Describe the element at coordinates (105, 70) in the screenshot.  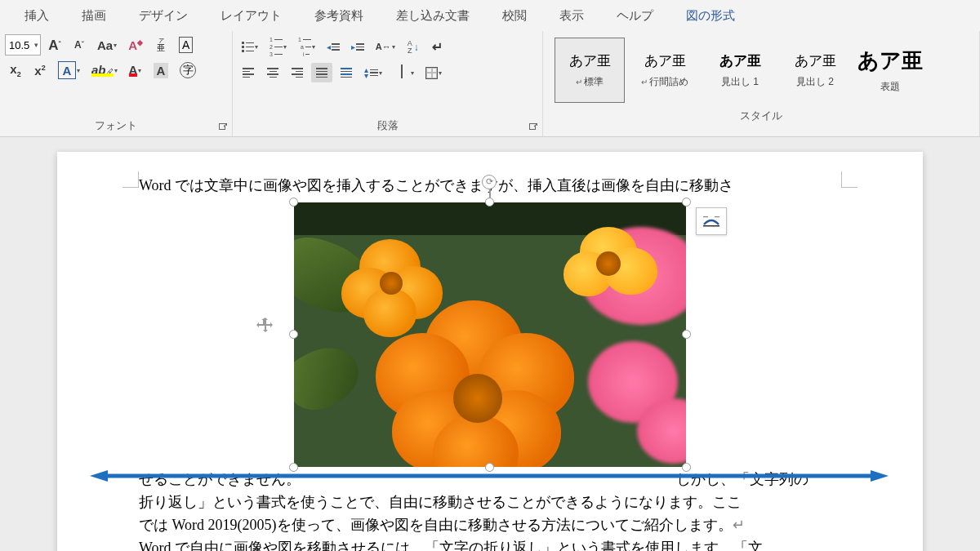
I see `highlight-button: ab🖊▾` at that location.